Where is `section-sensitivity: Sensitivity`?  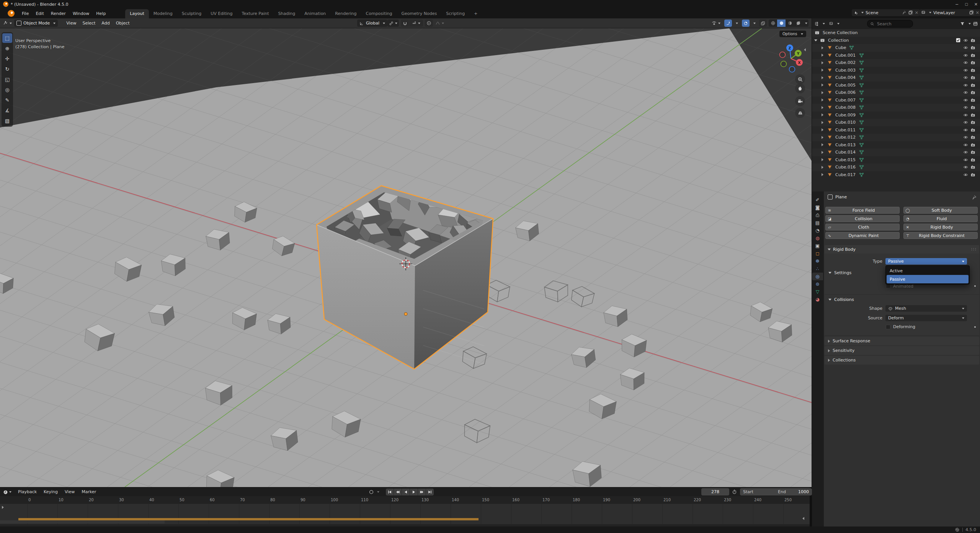 section-sensitivity: Sensitivity is located at coordinates (902, 351).